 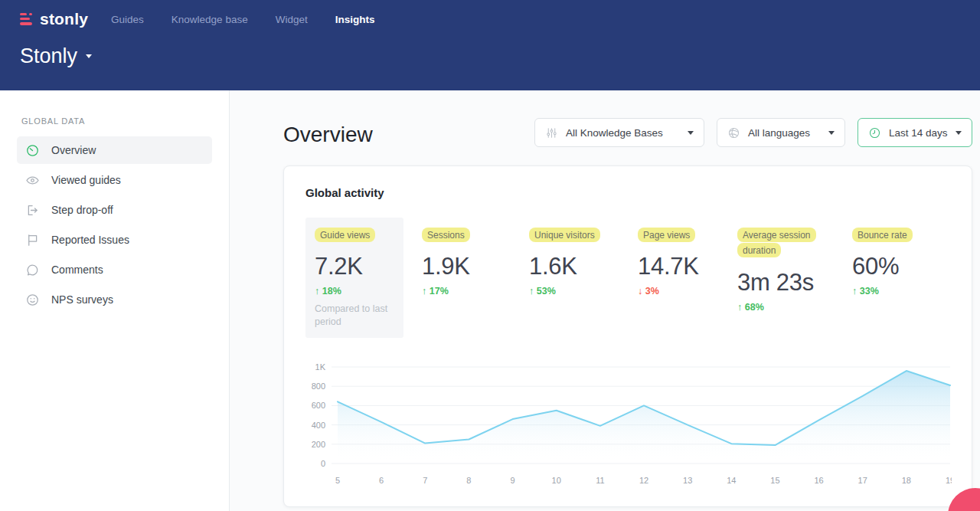 What do you see at coordinates (425, 480) in the screenshot?
I see `svg-text: 7` at bounding box center [425, 480].